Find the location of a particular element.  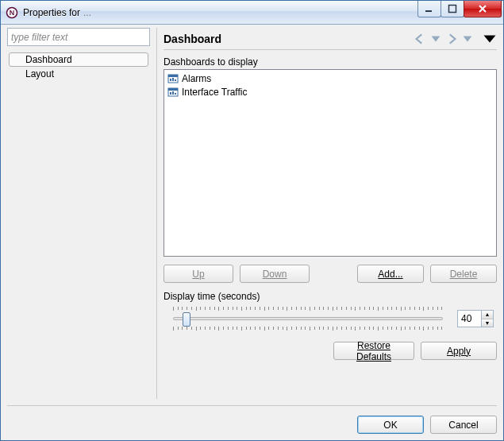

down-button: Down is located at coordinates (275, 273).